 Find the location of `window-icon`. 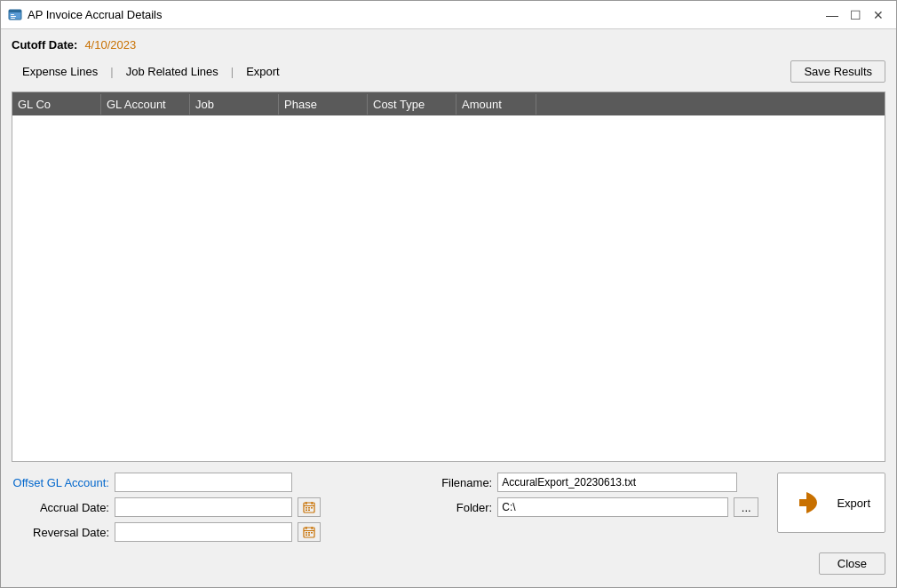

window-icon is located at coordinates (15, 15).